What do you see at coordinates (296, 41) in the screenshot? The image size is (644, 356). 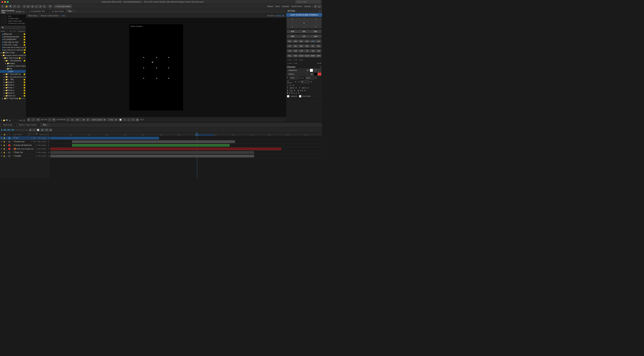 I see `sha-btn: SHA` at bounding box center [296, 41].